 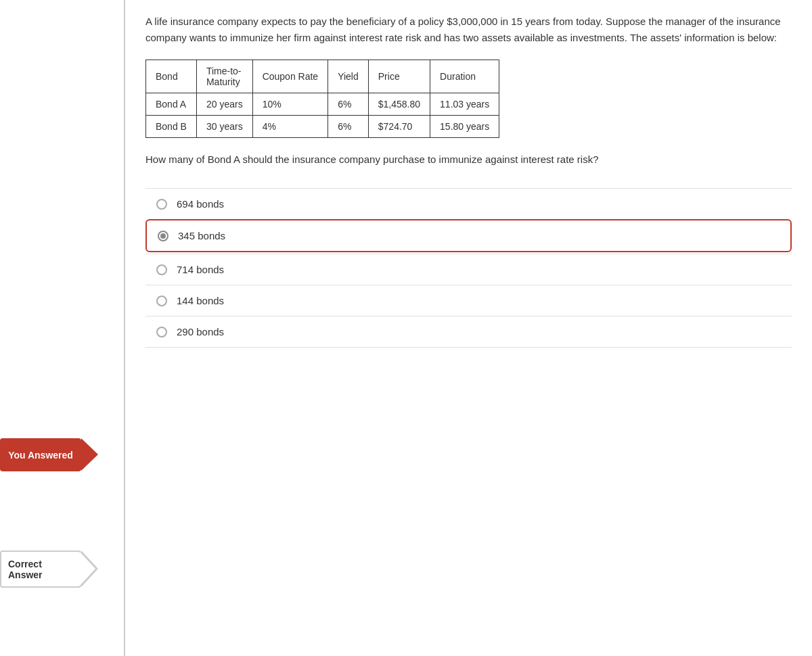 I want to click on bond-table: Bond Time-to-Maturity Coupon Rate Yield …, so click(x=322, y=99).